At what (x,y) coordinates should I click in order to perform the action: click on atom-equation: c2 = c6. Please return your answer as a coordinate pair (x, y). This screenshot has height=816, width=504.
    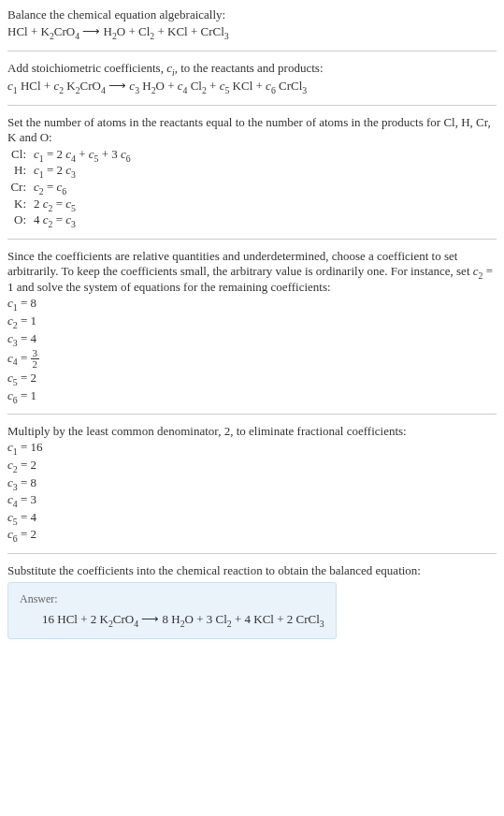
    Looking at the image, I should click on (82, 188).